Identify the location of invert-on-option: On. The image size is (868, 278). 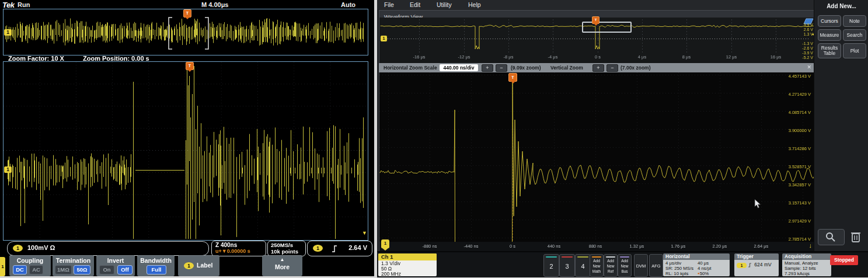
(107, 270).